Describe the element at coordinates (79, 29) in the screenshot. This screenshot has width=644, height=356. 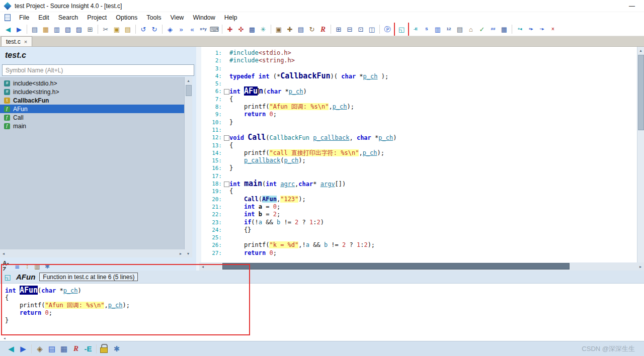
I see `save-copy-icon: ▨` at that location.